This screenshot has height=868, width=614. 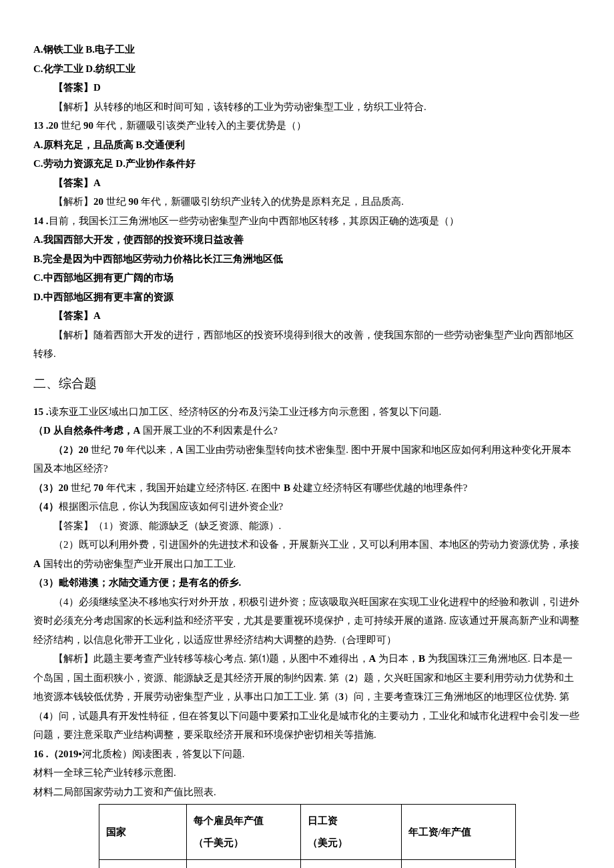 What do you see at coordinates (83, 430) in the screenshot?
I see `sub-question: （D 从自然条件考虑，` at bounding box center [83, 430].